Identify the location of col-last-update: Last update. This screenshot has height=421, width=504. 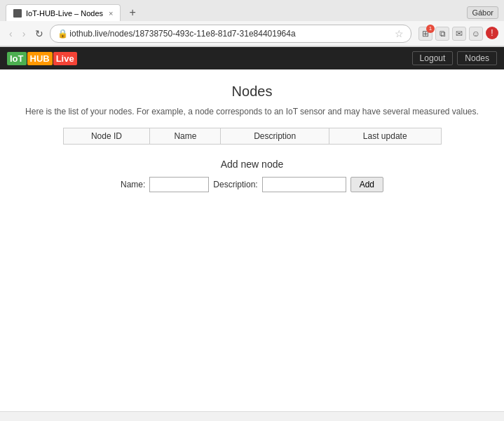
(385, 136).